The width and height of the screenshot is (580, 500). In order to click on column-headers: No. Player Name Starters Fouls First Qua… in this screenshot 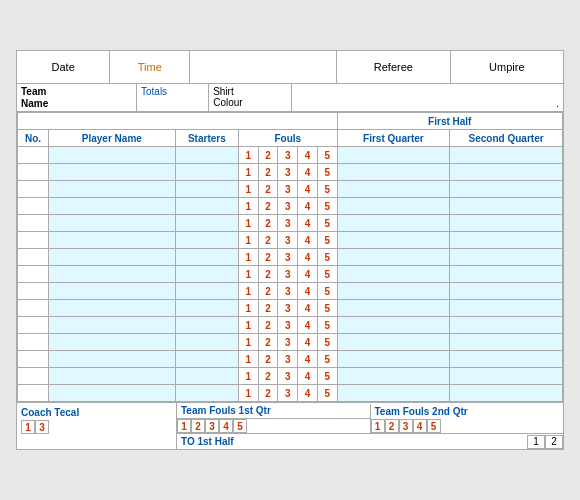, I will do `click(290, 138)`.